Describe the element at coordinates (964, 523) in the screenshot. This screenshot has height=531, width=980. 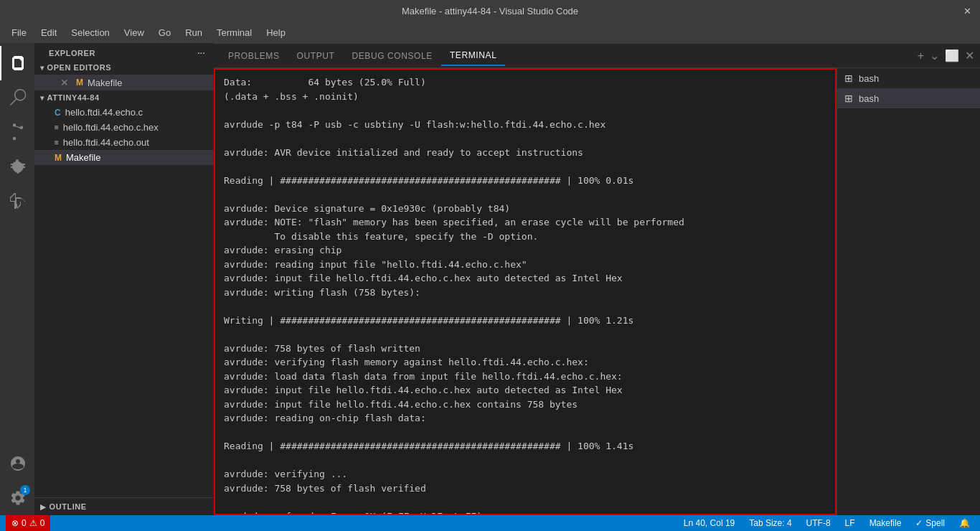
I see `status-notifications: 🔔` at that location.